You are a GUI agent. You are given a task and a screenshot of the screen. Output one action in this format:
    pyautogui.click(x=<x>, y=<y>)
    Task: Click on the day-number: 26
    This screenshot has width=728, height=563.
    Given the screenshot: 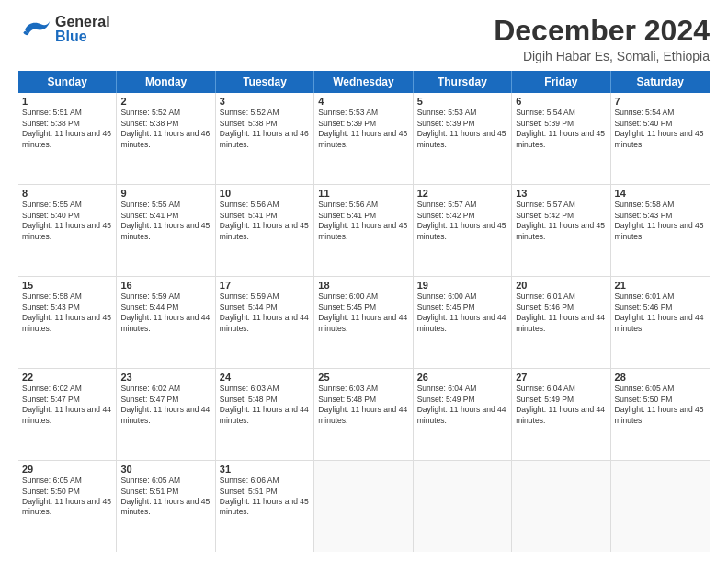 What is the action you would take?
    pyautogui.click(x=462, y=377)
    